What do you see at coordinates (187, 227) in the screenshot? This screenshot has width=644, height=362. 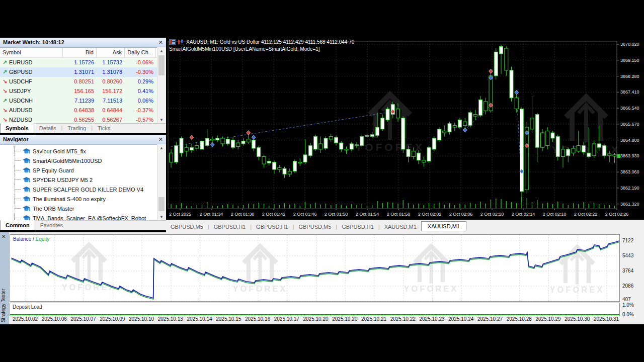 I see `chart-tab-0-gbpusdm5: GBPUSD,M5` at bounding box center [187, 227].